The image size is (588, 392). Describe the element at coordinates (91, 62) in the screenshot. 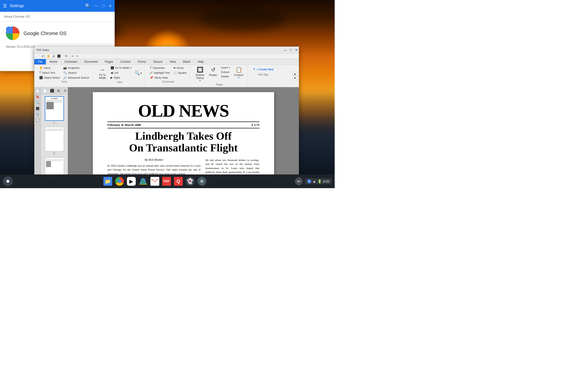

I see `tab-document: Document` at that location.